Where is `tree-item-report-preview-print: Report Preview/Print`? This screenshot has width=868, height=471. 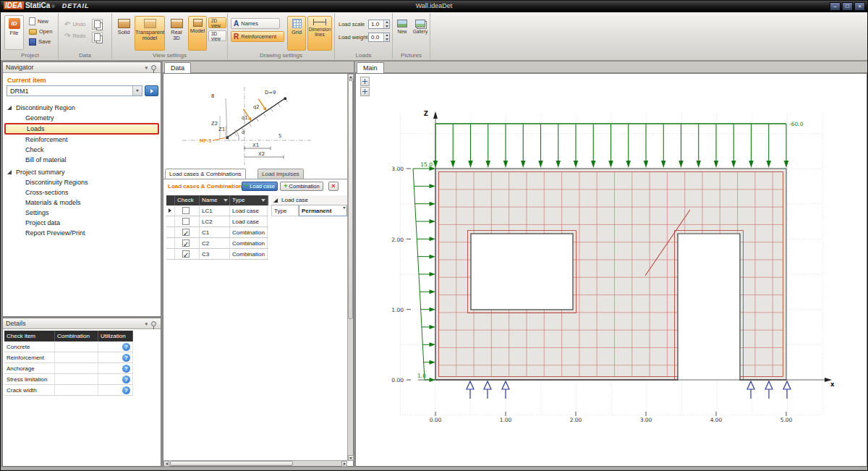 tree-item-report-preview-print: Report Preview/Print is located at coordinates (82, 233).